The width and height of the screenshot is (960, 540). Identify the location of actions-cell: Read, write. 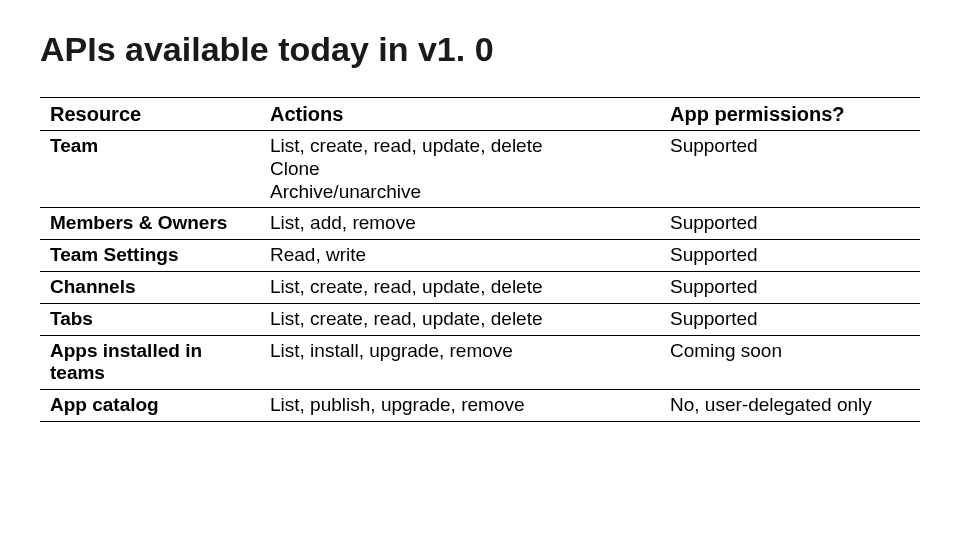
(460, 256).